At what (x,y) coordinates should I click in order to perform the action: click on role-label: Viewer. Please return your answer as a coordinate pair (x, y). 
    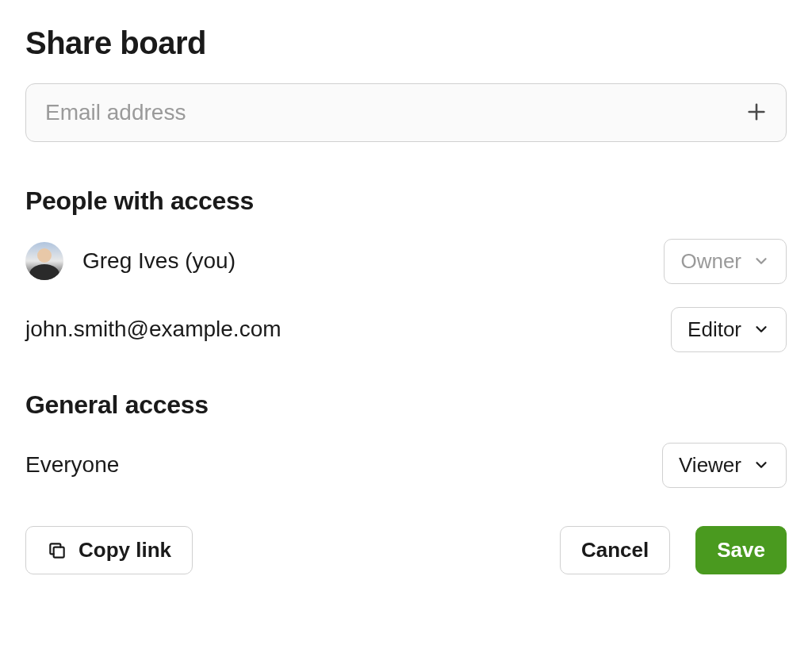
    Looking at the image, I should click on (710, 465).